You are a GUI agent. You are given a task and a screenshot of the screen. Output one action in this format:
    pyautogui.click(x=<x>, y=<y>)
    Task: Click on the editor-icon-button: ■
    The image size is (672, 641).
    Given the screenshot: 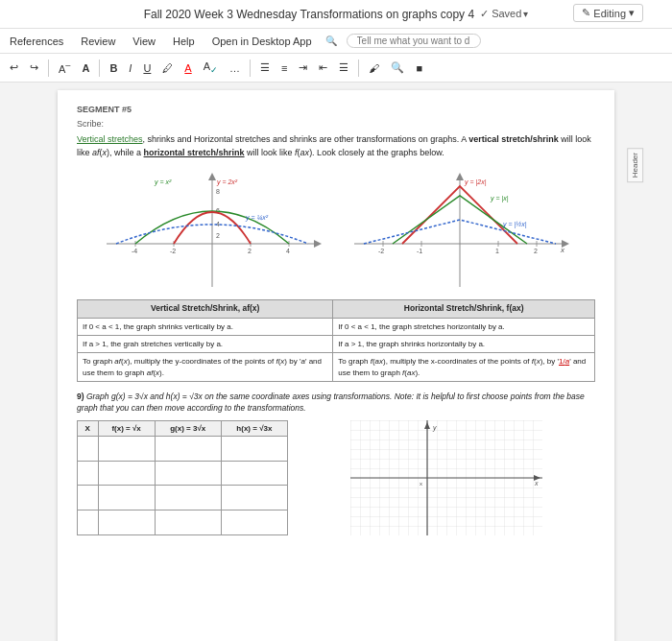 What is the action you would take?
    pyautogui.click(x=419, y=68)
    